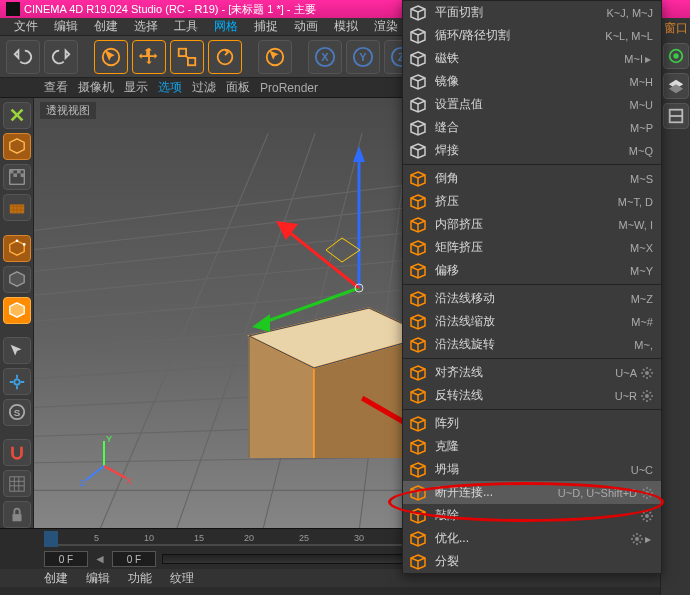 The width and height of the screenshot is (690, 595). Describe the element at coordinates (532, 492) in the screenshot. I see `ctx-item-disc: 断开连接...U~D, U~Shift+D` at that location.